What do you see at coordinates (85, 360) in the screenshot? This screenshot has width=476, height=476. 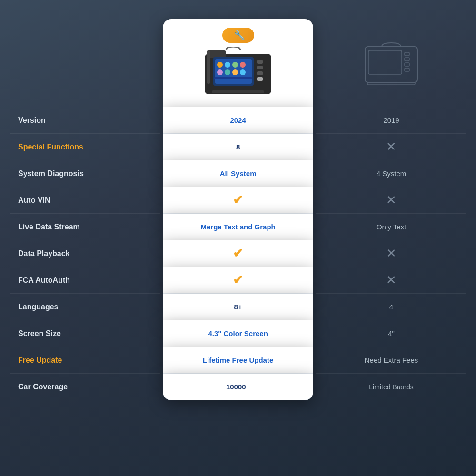 I see `feature-label: Free Update` at bounding box center [85, 360].